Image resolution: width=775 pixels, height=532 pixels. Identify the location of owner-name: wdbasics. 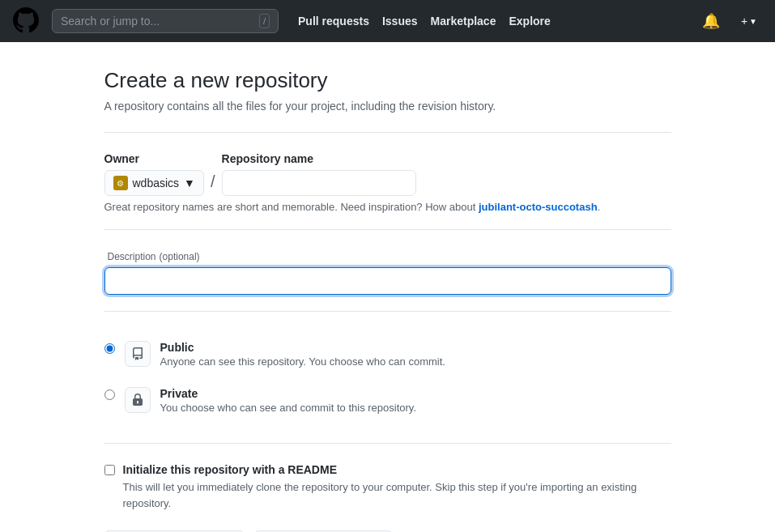
(156, 183).